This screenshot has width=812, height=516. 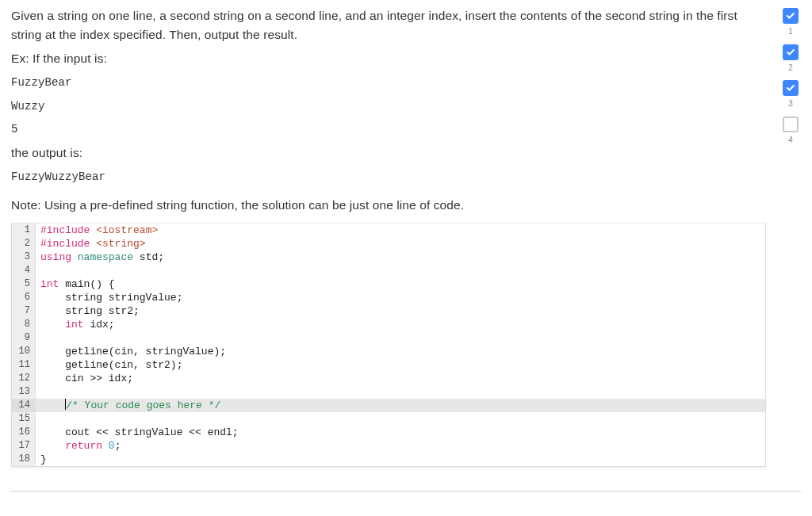 I want to click on code-content: #include <string>, so click(x=400, y=244).